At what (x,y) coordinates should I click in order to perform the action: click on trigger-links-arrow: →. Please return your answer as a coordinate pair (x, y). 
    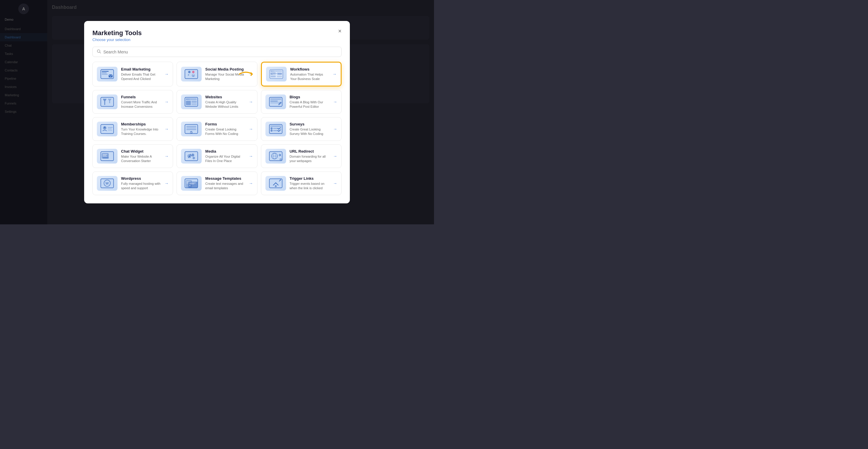
    Looking at the image, I should click on (335, 183).